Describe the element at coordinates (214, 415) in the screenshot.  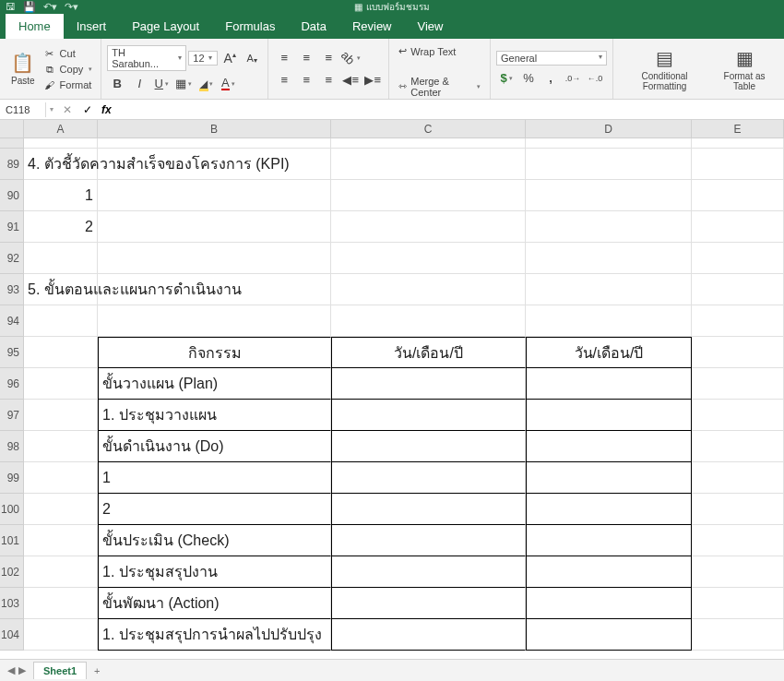
I see `cell: 1. ประชุมวางแผน` at that location.